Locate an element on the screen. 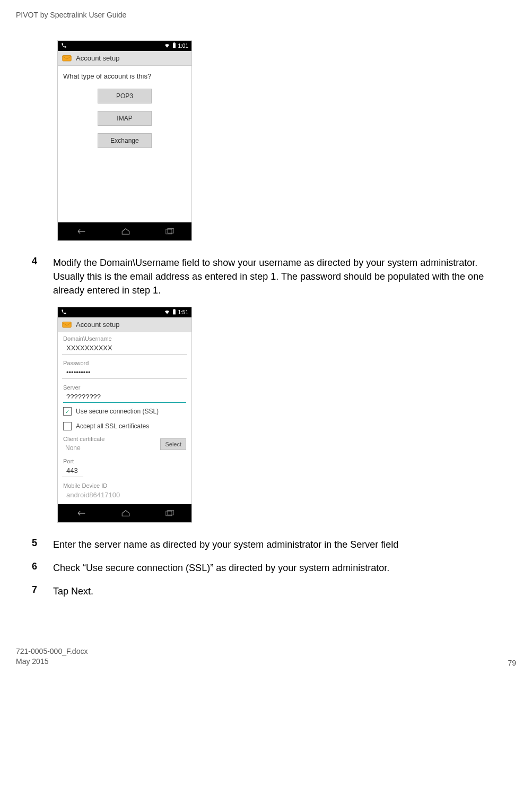 Image resolution: width=532 pixels, height=794 pixels. accept-ssl-checkbox is located at coordinates (67, 426).